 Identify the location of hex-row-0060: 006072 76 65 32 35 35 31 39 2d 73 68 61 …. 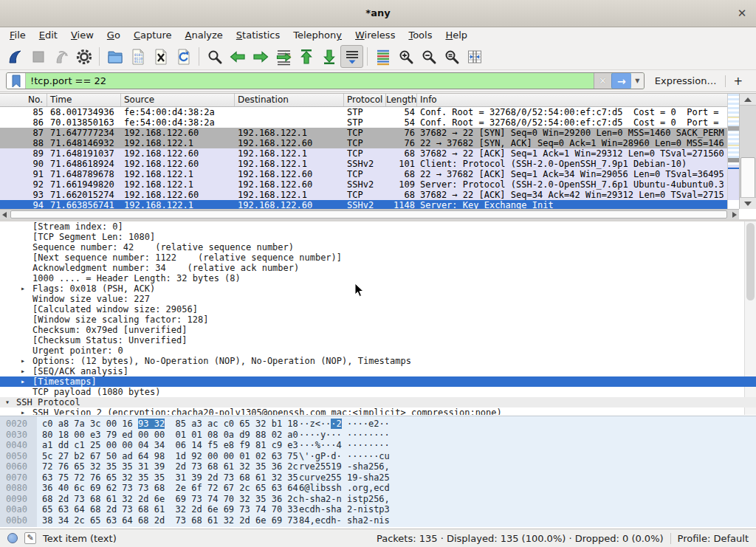
(378, 467).